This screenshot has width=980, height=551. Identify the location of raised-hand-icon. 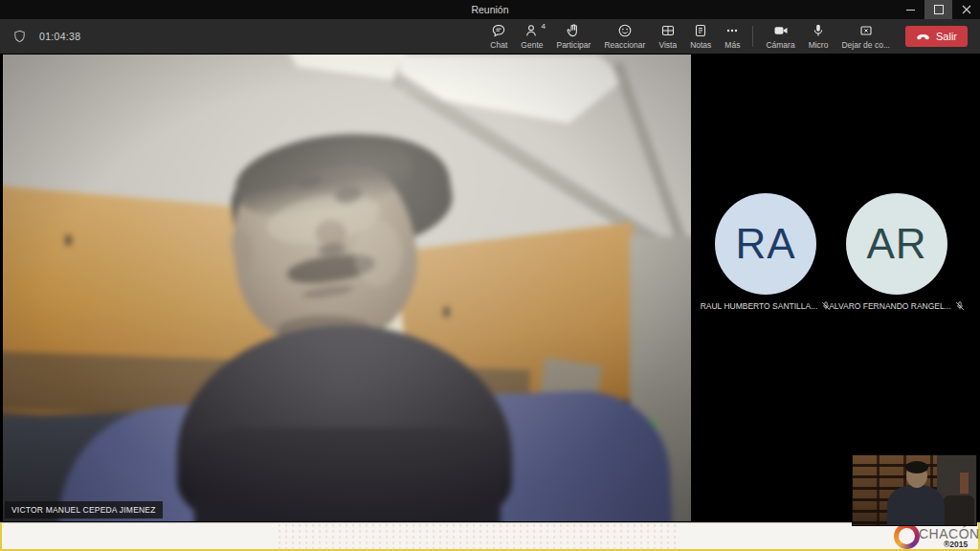
(573, 31).